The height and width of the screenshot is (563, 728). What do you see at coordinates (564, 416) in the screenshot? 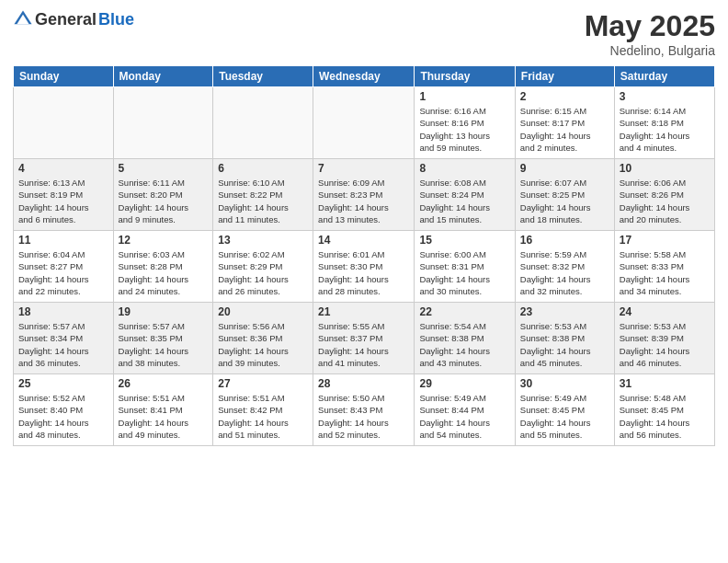
I see `day-info: Sunrise: 5:49 AM Sunset: 8:45 PM Dayligh…` at bounding box center [564, 416].